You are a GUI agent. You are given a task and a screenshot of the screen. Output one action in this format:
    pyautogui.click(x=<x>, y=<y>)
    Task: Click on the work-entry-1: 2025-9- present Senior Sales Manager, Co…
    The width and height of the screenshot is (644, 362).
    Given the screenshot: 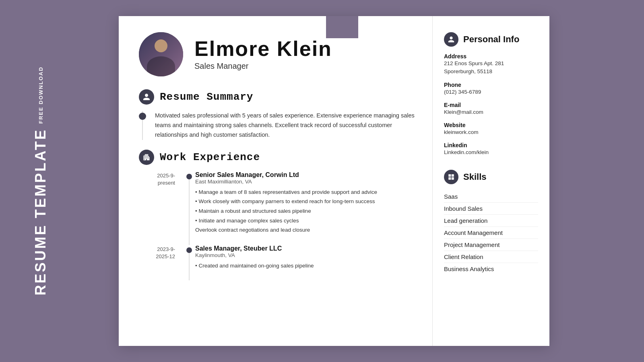 What is the action you would take?
    pyautogui.click(x=278, y=204)
    